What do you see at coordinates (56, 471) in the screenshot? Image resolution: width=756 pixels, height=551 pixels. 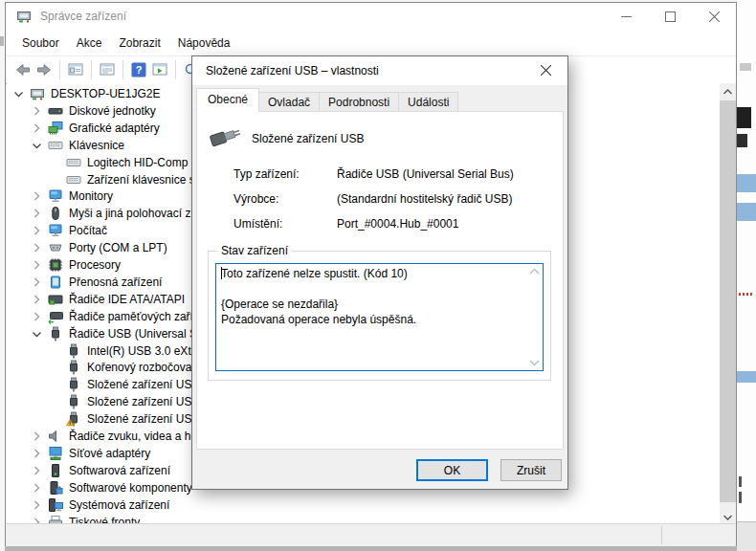 I see `software-icon` at bounding box center [56, 471].